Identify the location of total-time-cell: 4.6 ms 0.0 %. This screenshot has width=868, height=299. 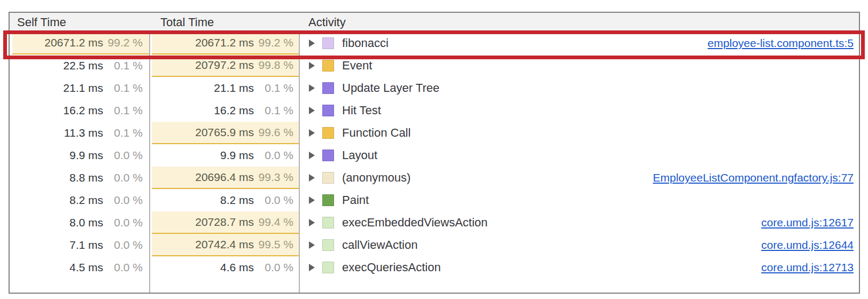
(224, 267).